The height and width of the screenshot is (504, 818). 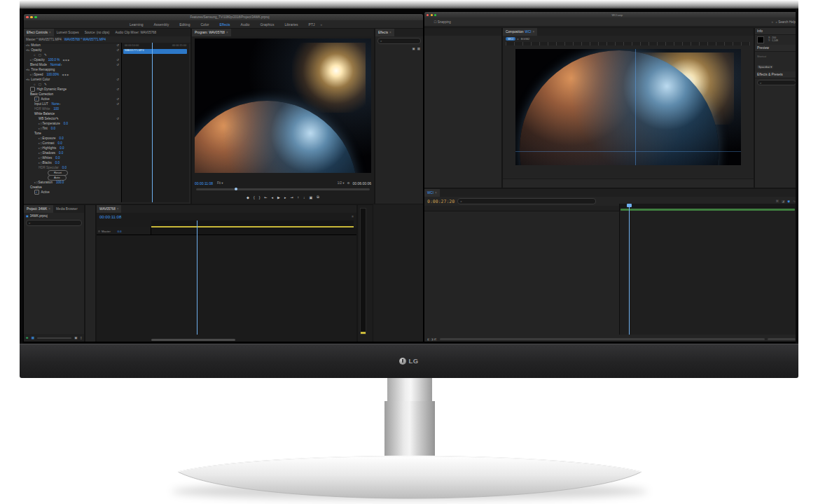 I want to click on program-video, so click(x=283, y=106).